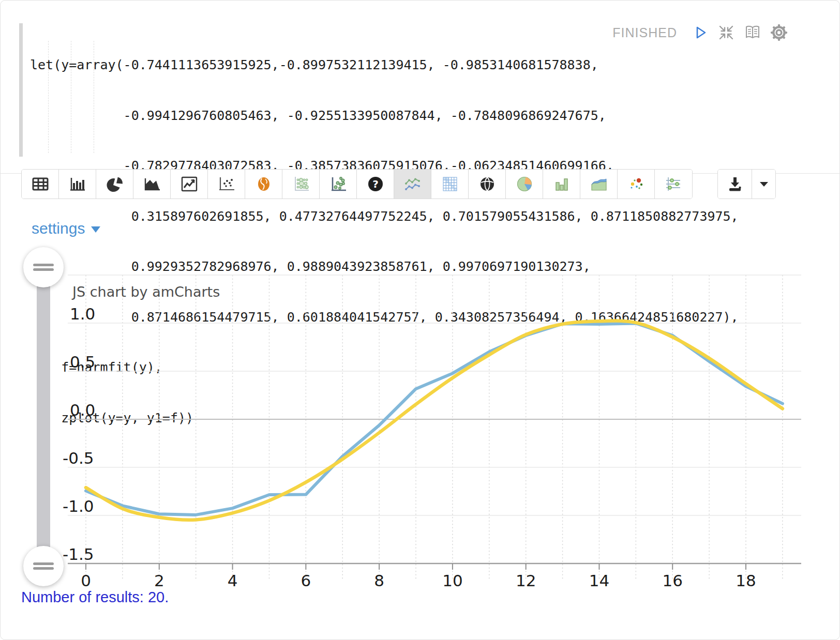 Image resolution: width=840 pixels, height=640 pixels. I want to click on visualization-toolbar: ?, so click(357, 184).